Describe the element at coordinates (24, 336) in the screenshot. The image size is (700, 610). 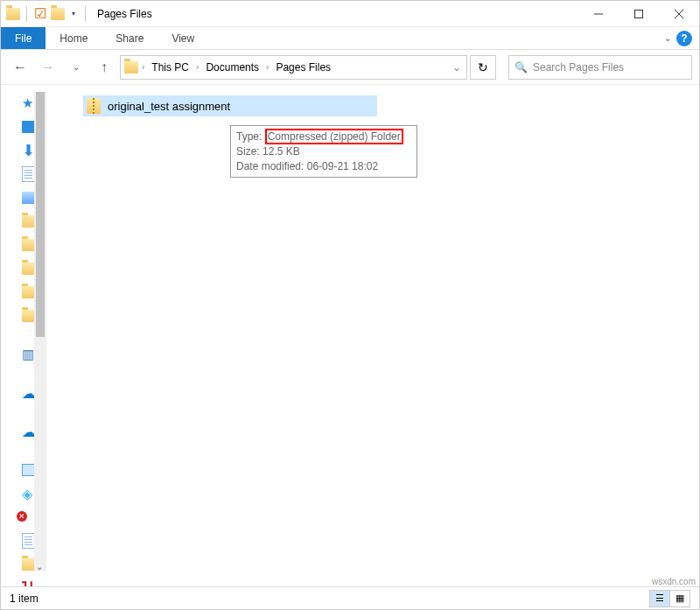
I see `navigation-pane: ★ C ⬇ ▥ F ☁ C ☁ C T ◈ ✕` at that location.